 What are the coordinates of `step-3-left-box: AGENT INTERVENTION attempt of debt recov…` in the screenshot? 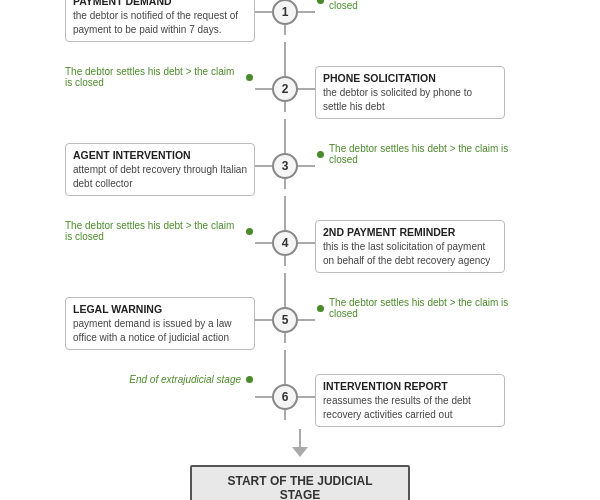 It's located at (160, 170).